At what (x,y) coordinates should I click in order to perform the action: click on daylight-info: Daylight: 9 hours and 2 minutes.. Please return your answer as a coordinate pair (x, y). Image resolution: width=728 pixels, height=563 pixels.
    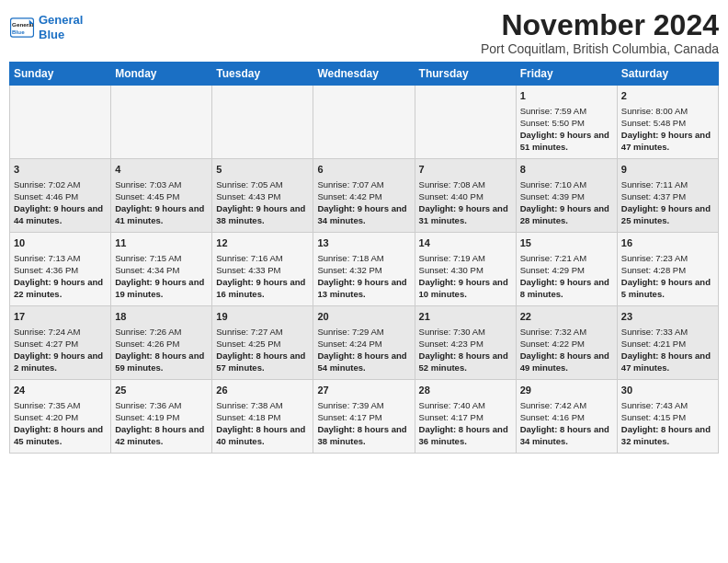
    Looking at the image, I should click on (59, 362).